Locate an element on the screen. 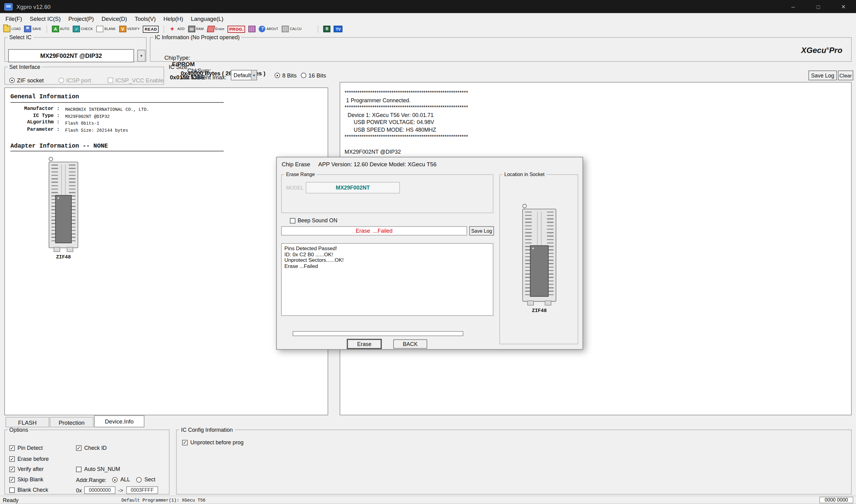 This screenshot has height=504, width=856. ic-config-title: IC Config Information is located at coordinates (207, 430).